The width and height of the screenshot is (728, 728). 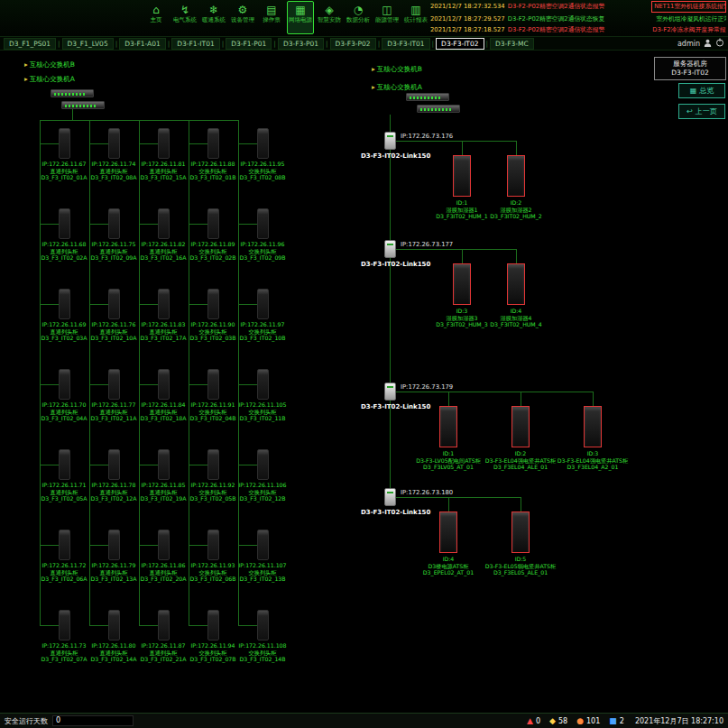 What do you see at coordinates (114, 556) in the screenshot?
I see `rack-device: IP:172.26.11.79直通列头柜D3_F3_IT02_13A` at bounding box center [114, 556].